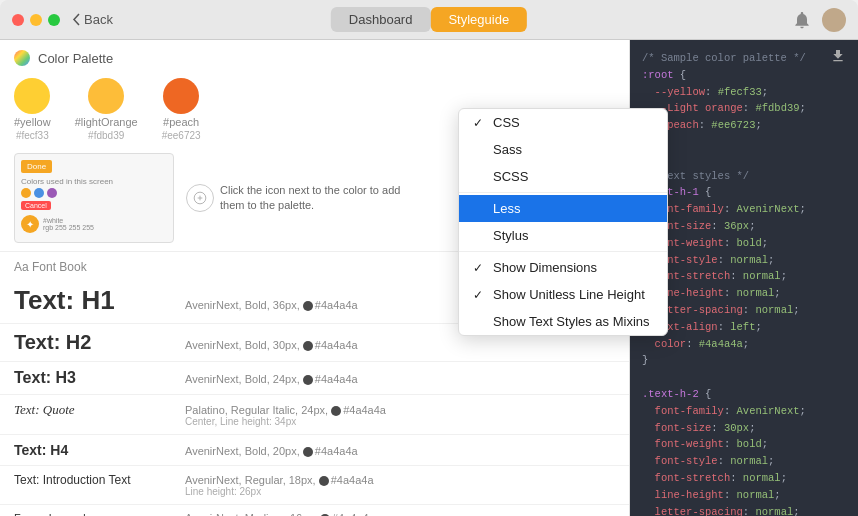 The width and height of the screenshot is (858, 516). I want to click on code-var-lightorange: --Light orange: #fdbd39;, so click(744, 108).